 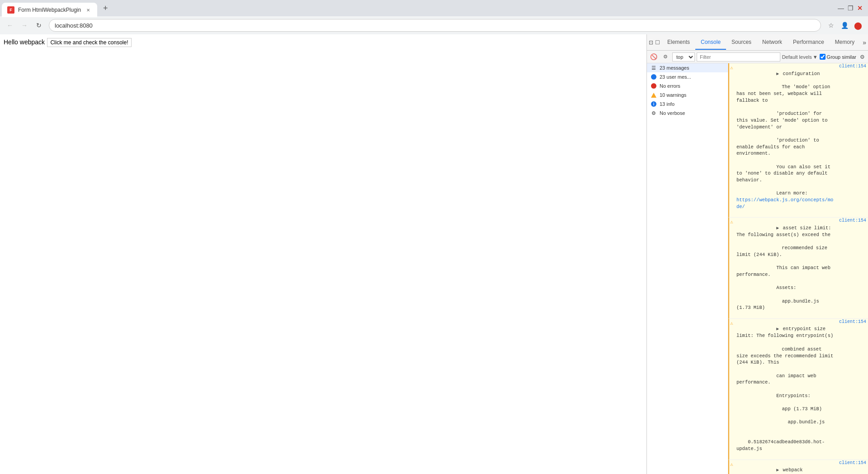 What do you see at coordinates (778, 228) in the screenshot?
I see `expand-arrow-2: ▶` at bounding box center [778, 228].